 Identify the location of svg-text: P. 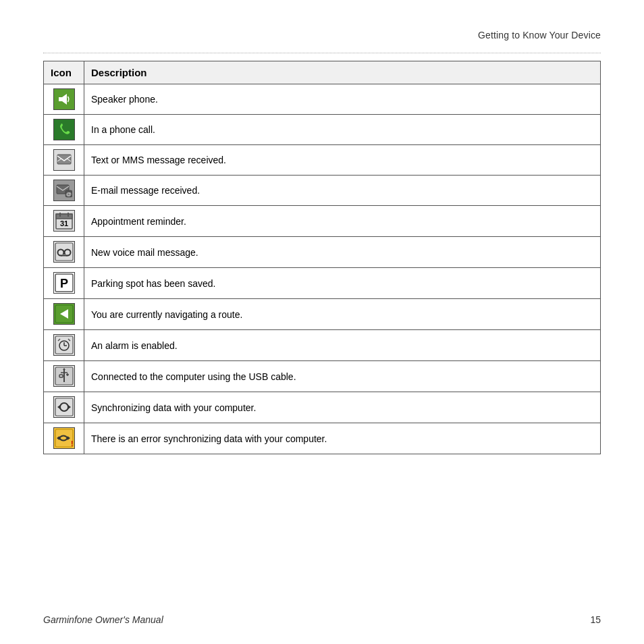
(63, 284).